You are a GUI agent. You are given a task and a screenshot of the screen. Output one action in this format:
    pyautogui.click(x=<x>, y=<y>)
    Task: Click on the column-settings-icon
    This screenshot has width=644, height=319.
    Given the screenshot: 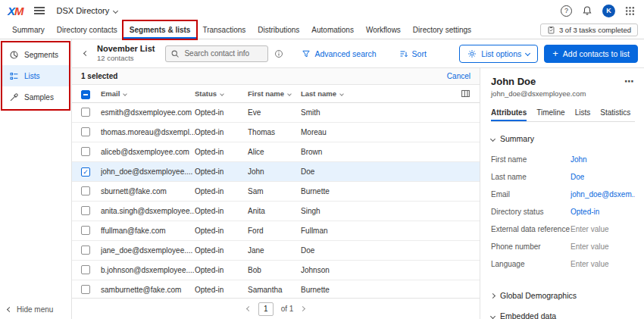 What is the action you would take?
    pyautogui.click(x=465, y=94)
    